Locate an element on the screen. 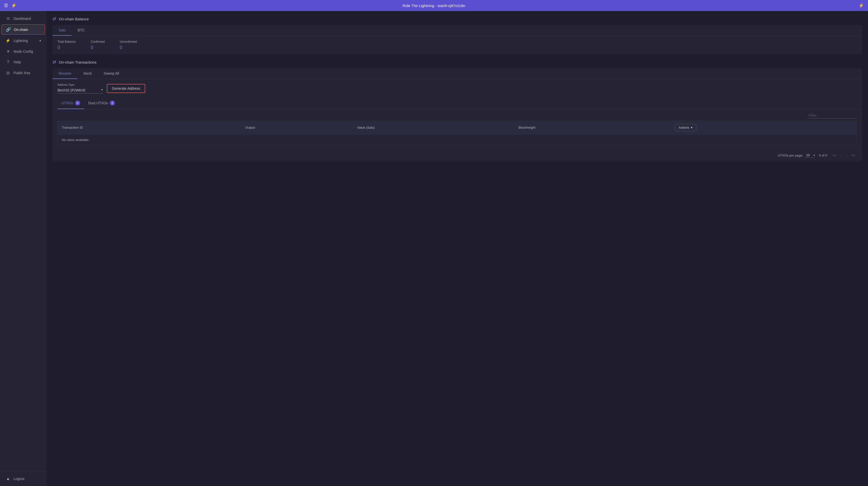 This screenshot has width=868, height=486. sidebar-item-label: Public Key is located at coordinates (22, 73).